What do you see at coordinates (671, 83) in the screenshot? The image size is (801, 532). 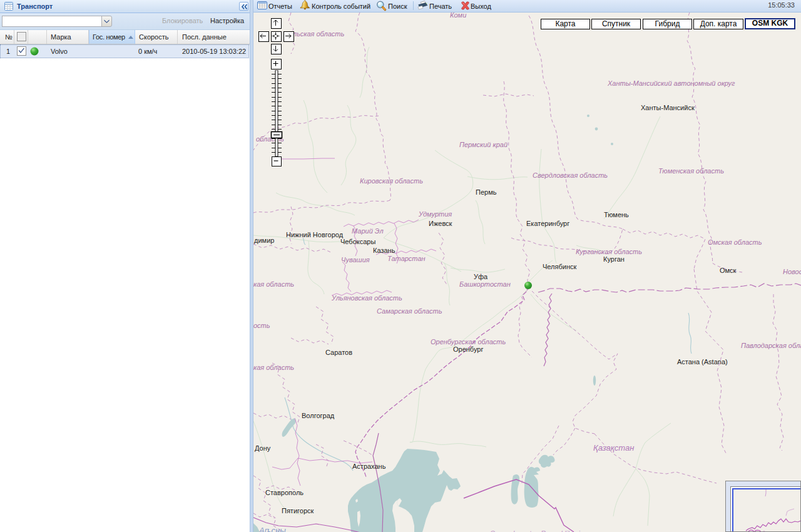 I see `svg-text:Ханты-Мансийский автономный ок: Ханты-Мансийский автономный округ` at bounding box center [671, 83].